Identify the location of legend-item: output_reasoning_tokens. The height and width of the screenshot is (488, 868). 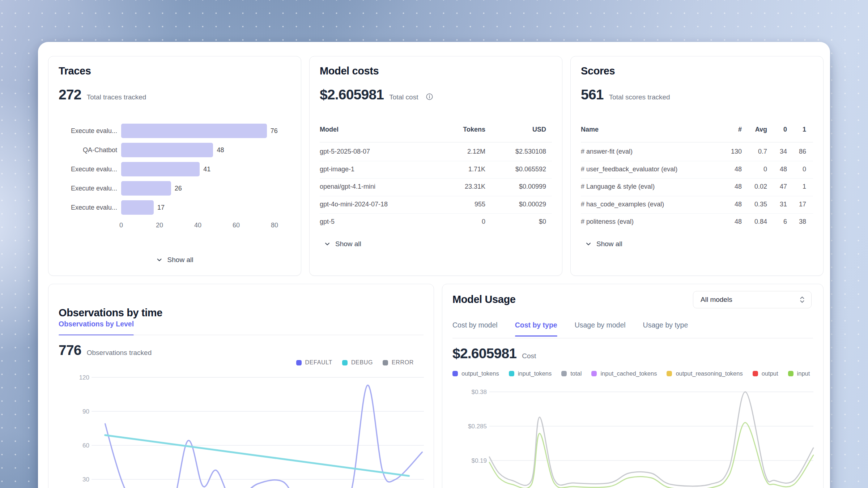
(705, 374).